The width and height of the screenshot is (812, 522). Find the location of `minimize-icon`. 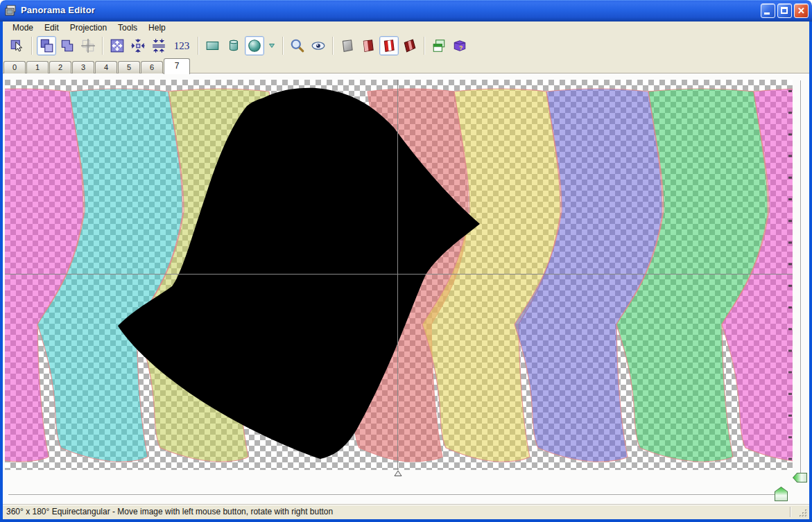

minimize-icon is located at coordinates (767, 14).